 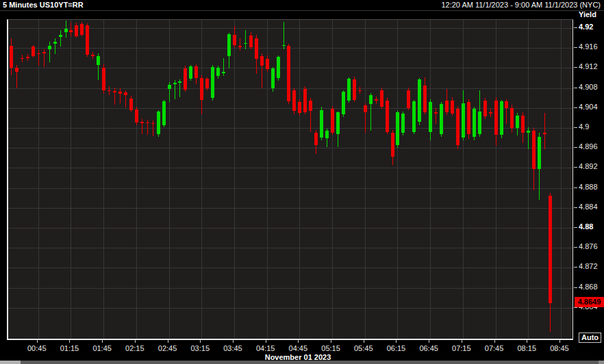 What do you see at coordinates (588, 166) in the screenshot?
I see `y-tick-label: 4.892` at bounding box center [588, 166].